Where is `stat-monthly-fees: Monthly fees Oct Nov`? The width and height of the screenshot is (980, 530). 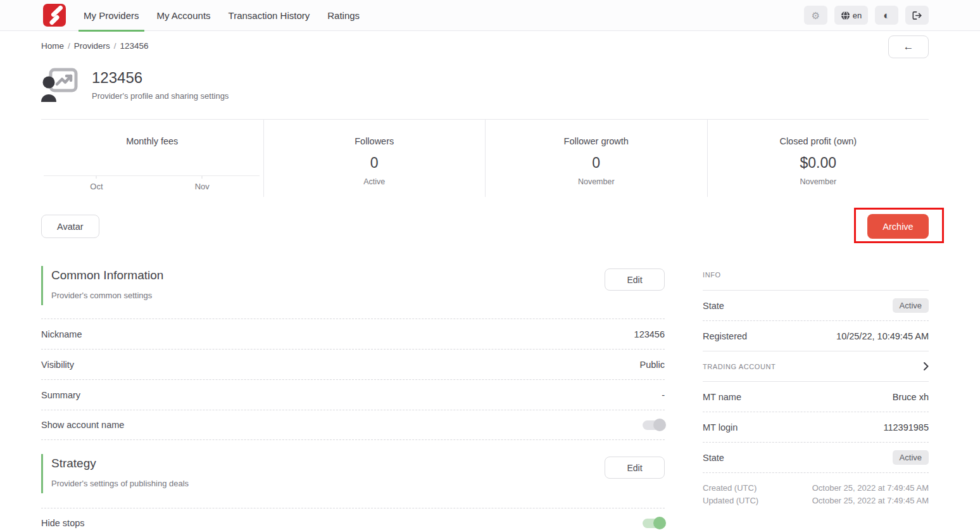
stat-monthly-fees: Monthly fees Oct Nov is located at coordinates (152, 158).